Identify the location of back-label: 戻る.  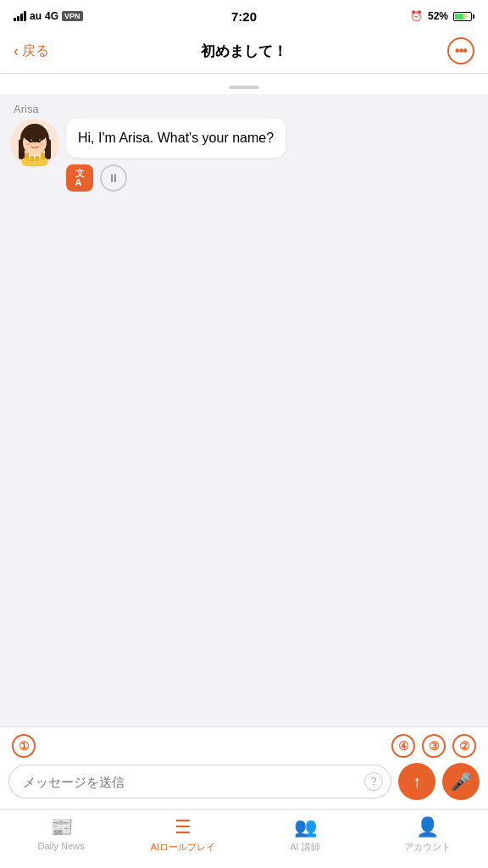
(36, 51).